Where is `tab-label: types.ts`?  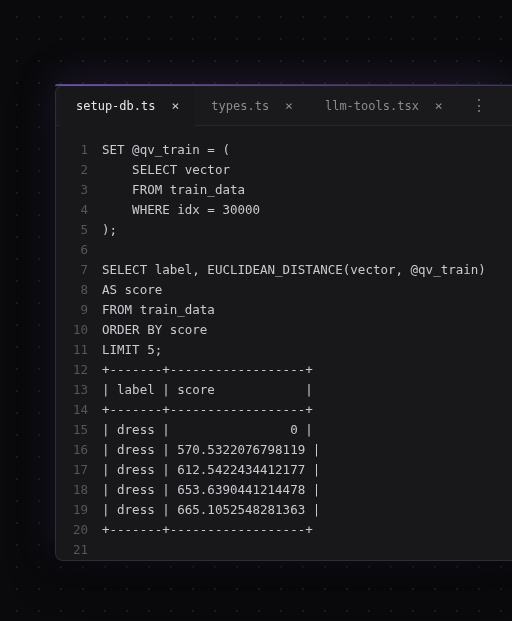 tab-label: types.ts is located at coordinates (240, 106).